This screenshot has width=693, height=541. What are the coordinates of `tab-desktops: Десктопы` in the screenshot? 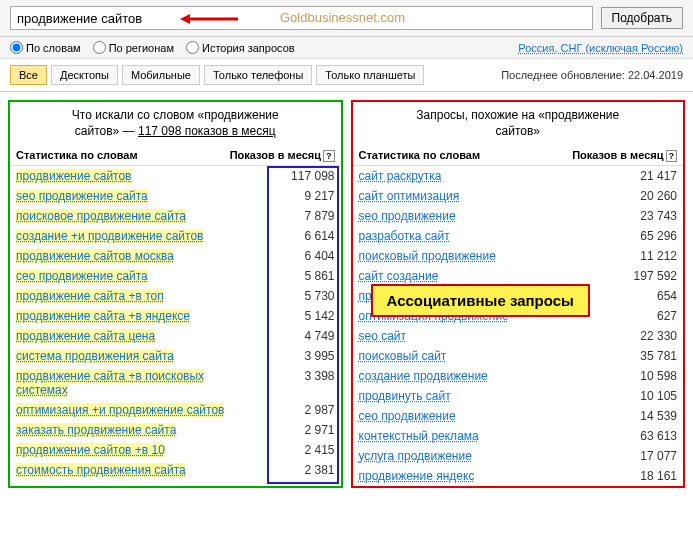 It's located at (84, 75).